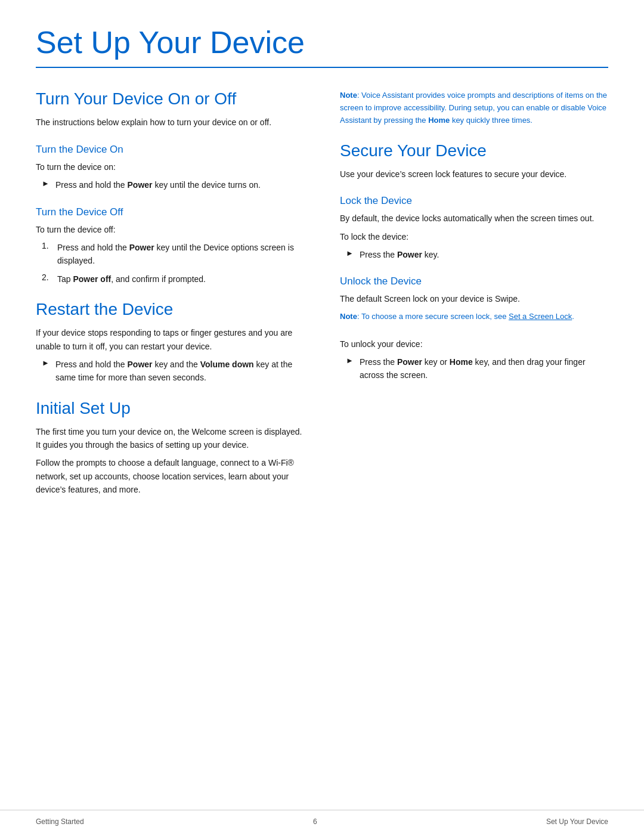  I want to click on initial-setup-title: Initial Set Up, so click(170, 408).